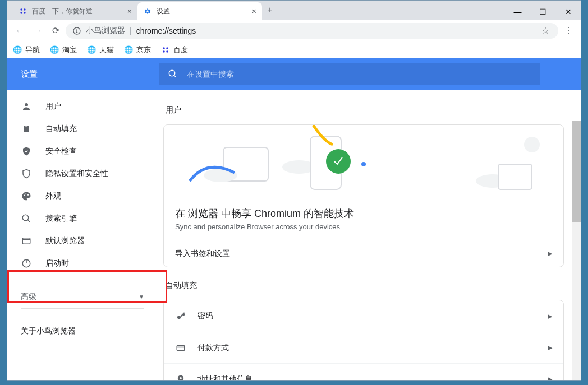 This screenshot has width=588, height=385. Describe the element at coordinates (26, 196) in the screenshot. I see `palette-icon` at that location.